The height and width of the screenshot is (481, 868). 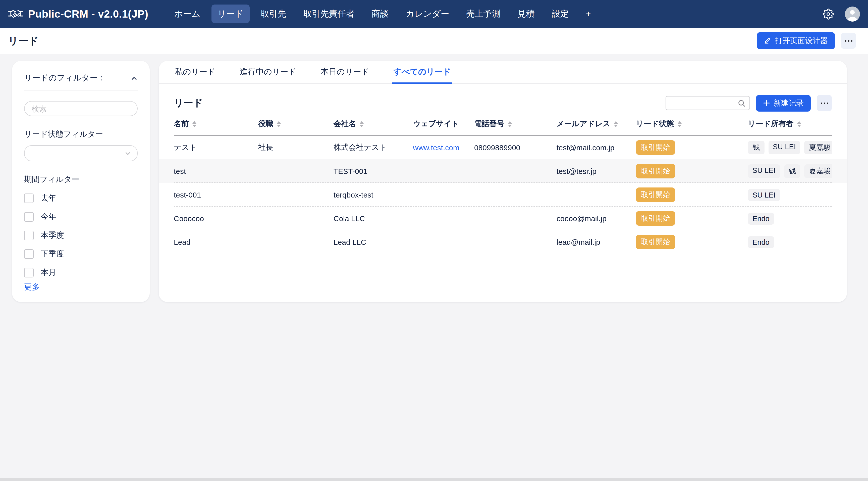 I want to click on owner-tag: 夏嘉駿, so click(x=818, y=148).